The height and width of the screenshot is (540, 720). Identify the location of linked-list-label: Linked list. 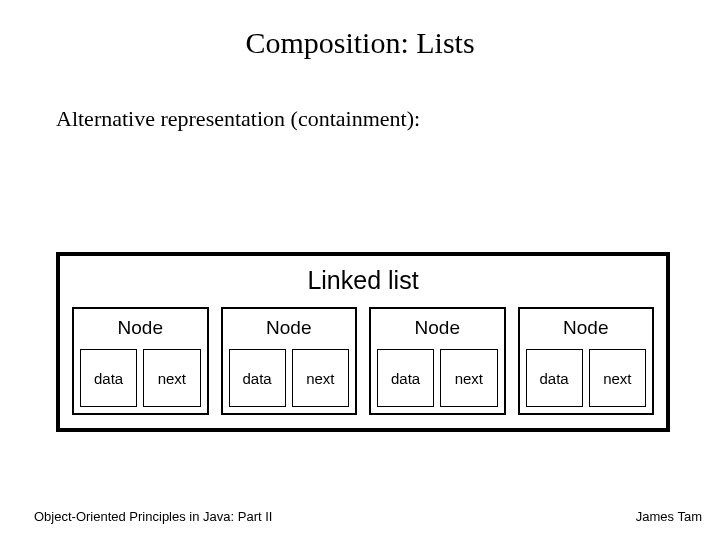
(363, 280).